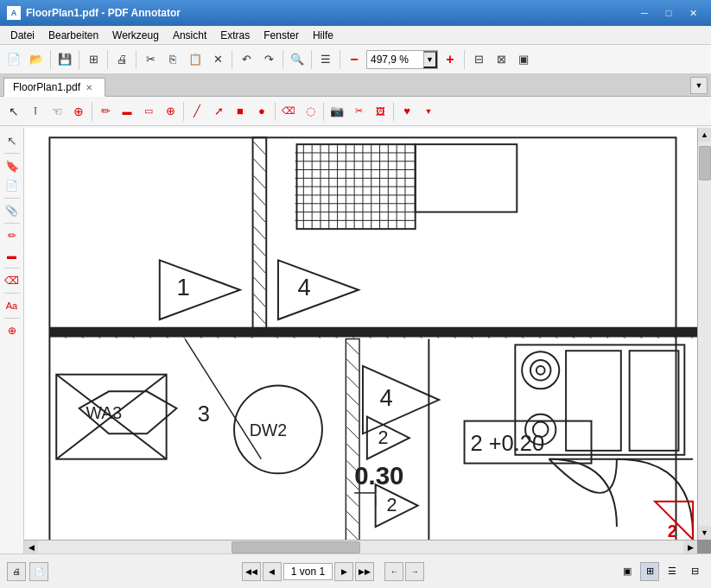 Image resolution: width=711 pixels, height=588 pixels. I want to click on delete-button: ✕, so click(218, 60).